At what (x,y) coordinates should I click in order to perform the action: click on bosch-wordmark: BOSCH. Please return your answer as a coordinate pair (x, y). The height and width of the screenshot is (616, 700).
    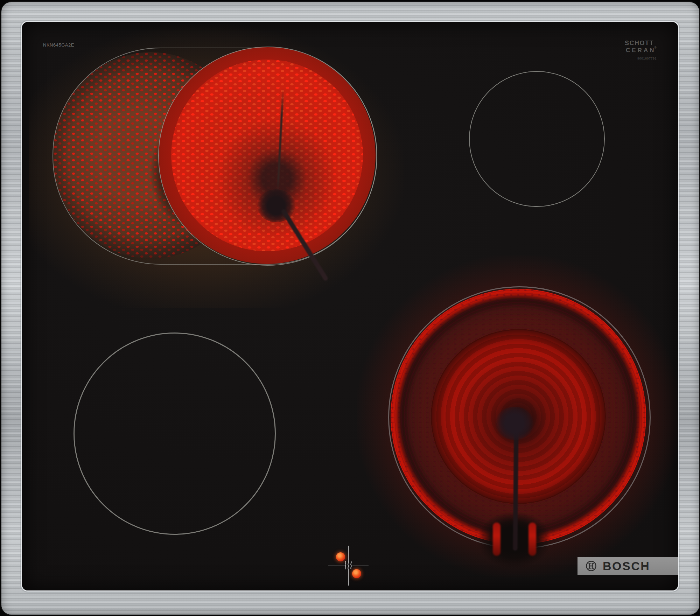
    Looking at the image, I should click on (626, 566).